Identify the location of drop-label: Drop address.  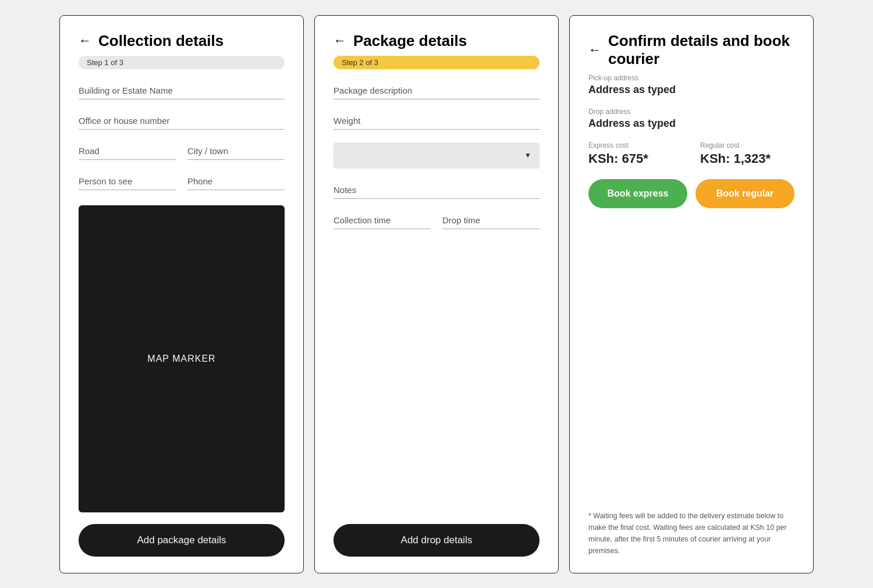
(691, 112).